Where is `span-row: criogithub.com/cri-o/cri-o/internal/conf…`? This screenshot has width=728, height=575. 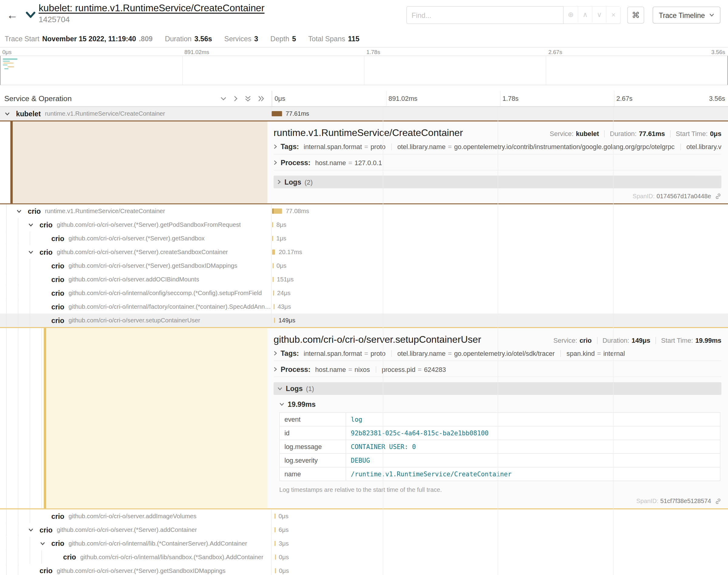
span-row: criogithub.com/cri-o/cri-o/internal/conf… is located at coordinates (364, 293).